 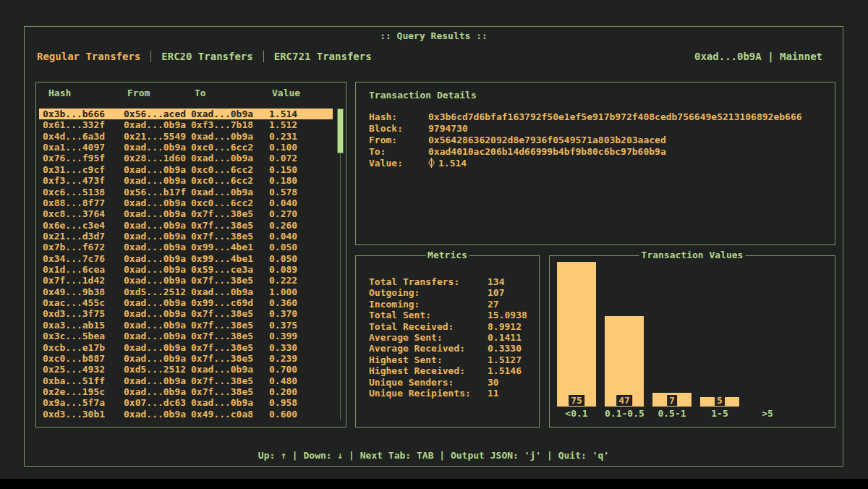 What do you see at coordinates (186, 124) in the screenshot?
I see `table-row: 0x61...332f0xad...0b9a0xf3...7b181.512` at bounding box center [186, 124].